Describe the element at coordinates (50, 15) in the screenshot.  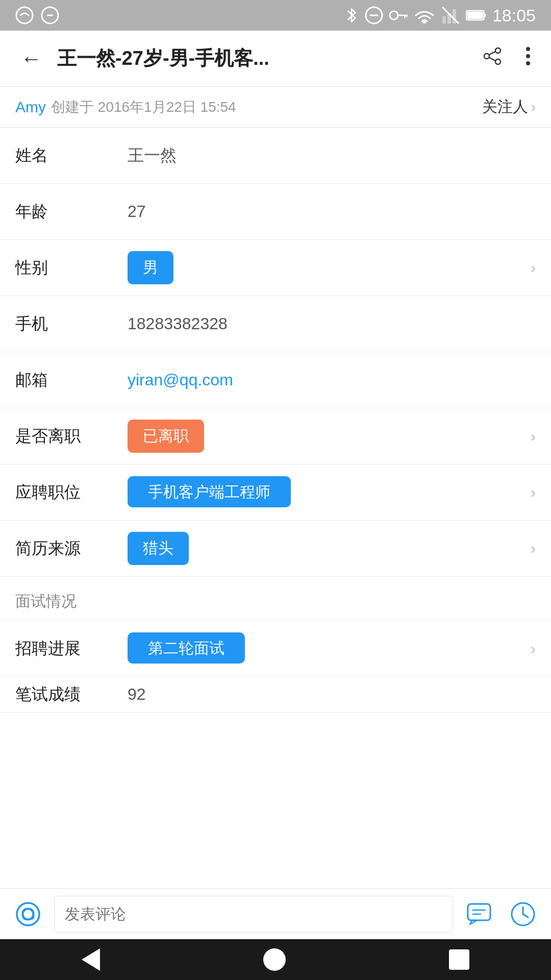
I see `signal-icon` at that location.